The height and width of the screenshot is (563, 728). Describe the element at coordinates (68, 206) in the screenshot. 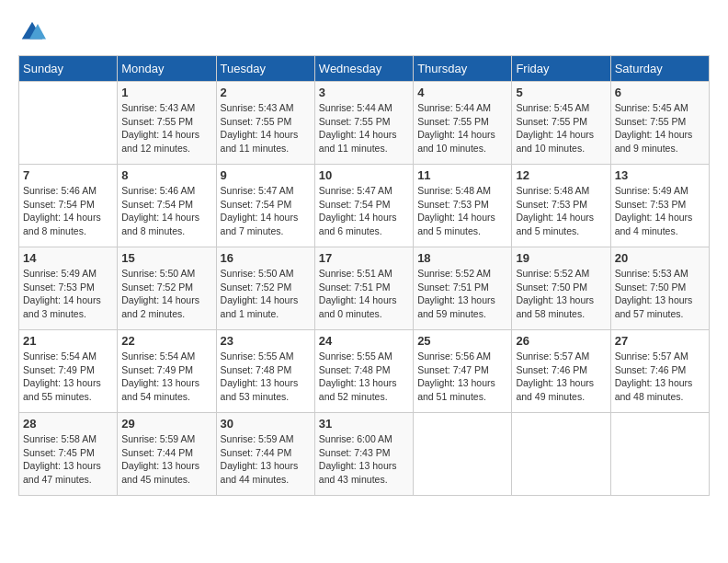

I see `calendar-cell: 7Sunrise: 5:46 AM Sunset: 7:54 PM Daylig…` at that location.